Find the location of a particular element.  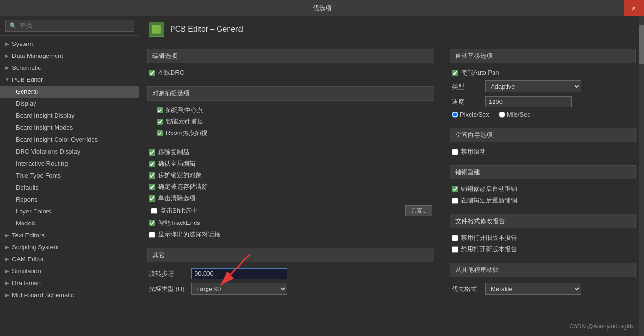

sidebar-item-board-insight-display: Board Insight Display is located at coordinates (70, 116).